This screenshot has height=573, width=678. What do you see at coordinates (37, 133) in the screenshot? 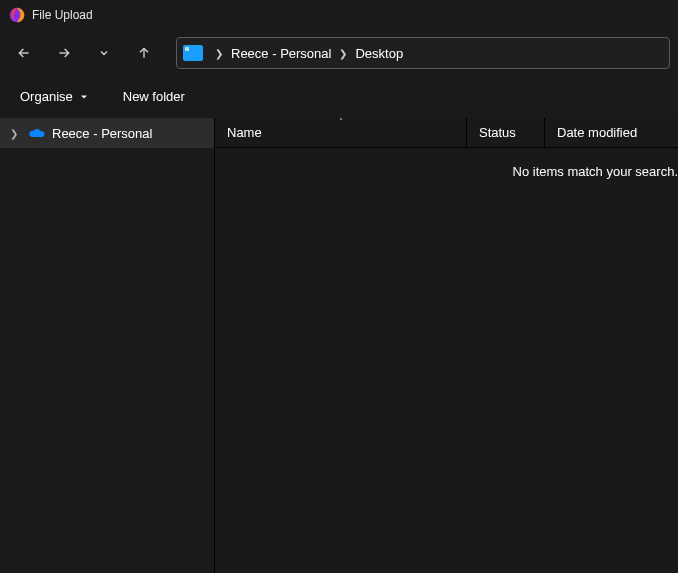
I see `onedrive-icon` at bounding box center [37, 133].